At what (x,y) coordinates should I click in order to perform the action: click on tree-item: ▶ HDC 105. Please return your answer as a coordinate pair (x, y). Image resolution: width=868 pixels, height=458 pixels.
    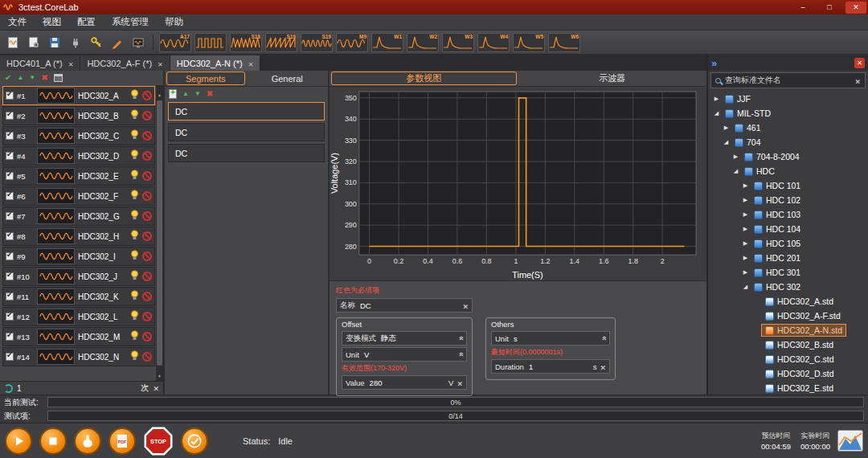
    Looking at the image, I should click on (788, 243).